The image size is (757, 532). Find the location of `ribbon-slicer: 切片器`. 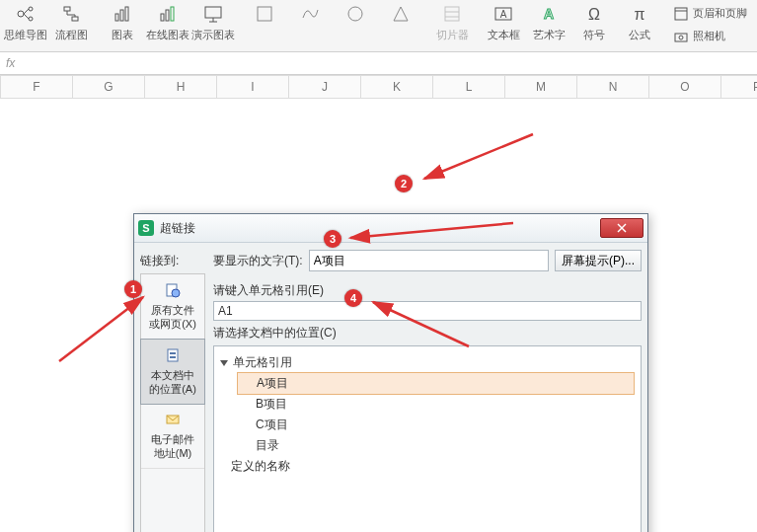

ribbon-slicer: 切片器 is located at coordinates (452, 22).